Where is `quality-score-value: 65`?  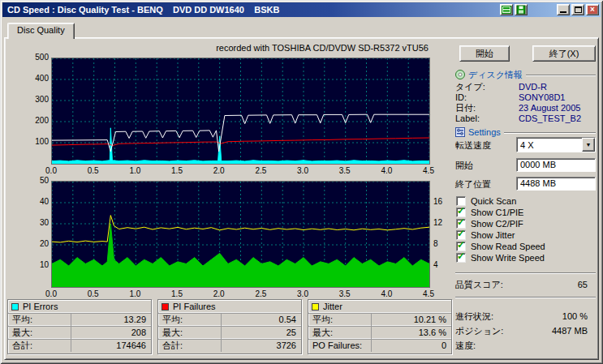 quality-score-value: 65 is located at coordinates (583, 285).